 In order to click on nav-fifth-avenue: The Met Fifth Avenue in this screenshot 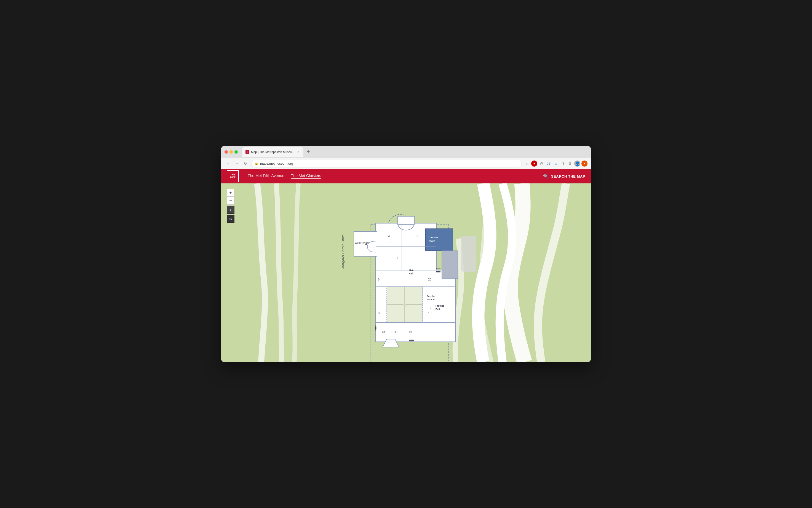, I will do `click(266, 176)`.